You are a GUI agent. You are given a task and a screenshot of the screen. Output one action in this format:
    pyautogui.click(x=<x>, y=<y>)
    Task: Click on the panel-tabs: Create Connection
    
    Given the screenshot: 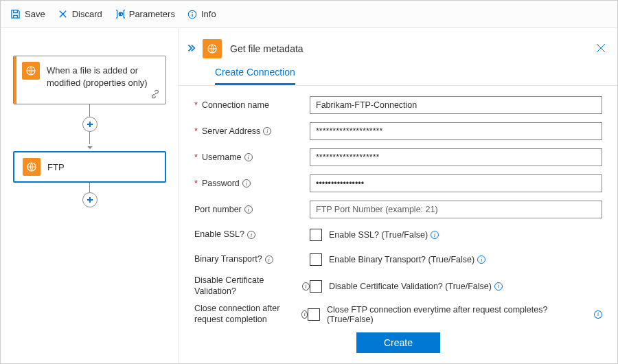 What is the action you would take?
    pyautogui.click(x=398, y=73)
    